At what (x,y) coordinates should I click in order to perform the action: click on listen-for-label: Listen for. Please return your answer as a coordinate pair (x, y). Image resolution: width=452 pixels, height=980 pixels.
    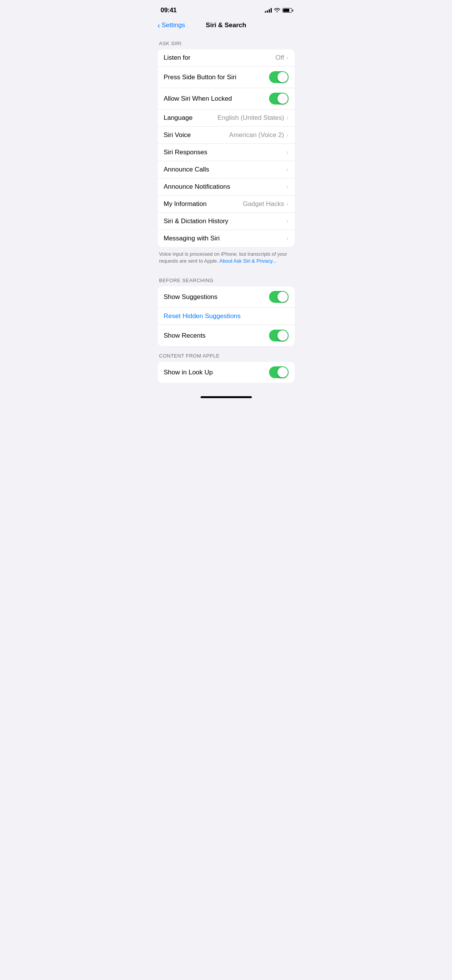
    Looking at the image, I should click on (220, 58).